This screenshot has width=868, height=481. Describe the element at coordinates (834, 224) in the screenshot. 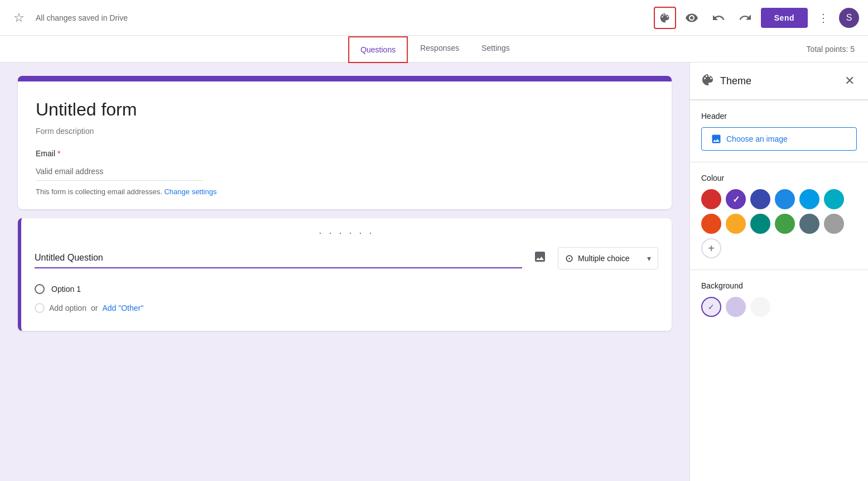

I see `colour-circle-grey` at that location.